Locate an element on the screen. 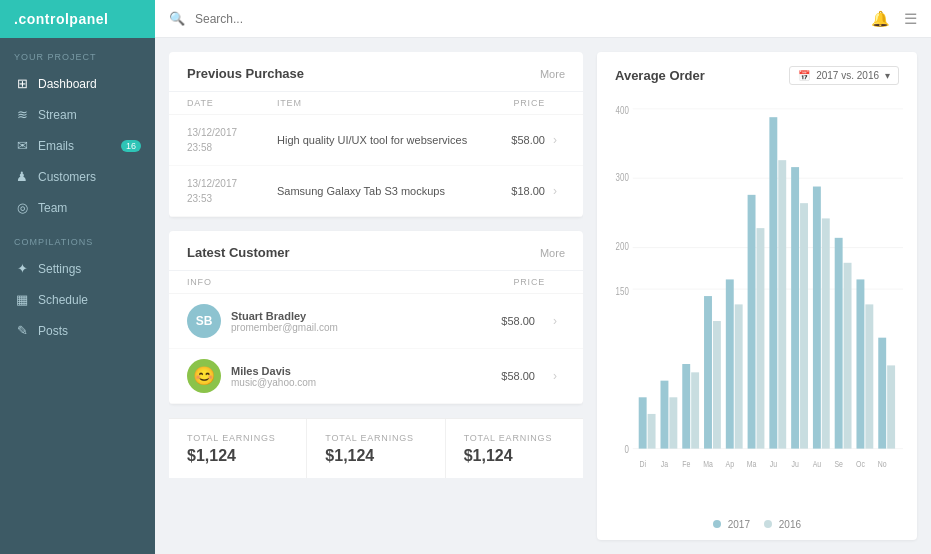 Image resolution: width=931 pixels, height=554 pixels. chart-header: Average Order 📅 2017 vs. 2016 ▾ is located at coordinates (757, 74).